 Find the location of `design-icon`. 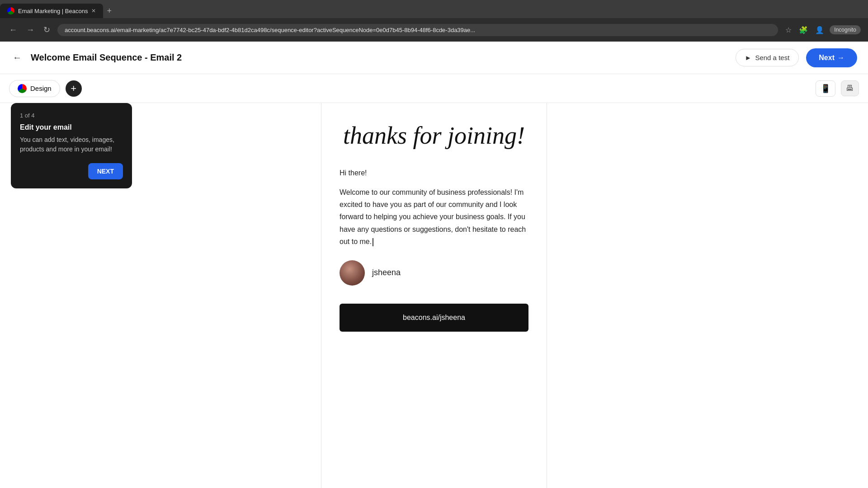

design-icon is located at coordinates (22, 89).